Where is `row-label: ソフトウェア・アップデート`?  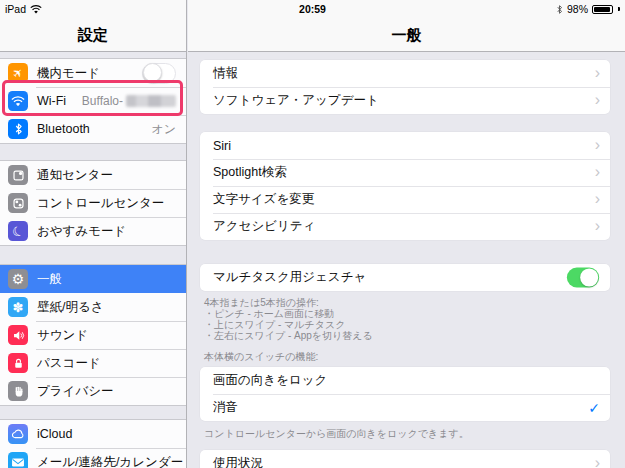
row-label: ソフトウェア・アップデート is located at coordinates (296, 100).